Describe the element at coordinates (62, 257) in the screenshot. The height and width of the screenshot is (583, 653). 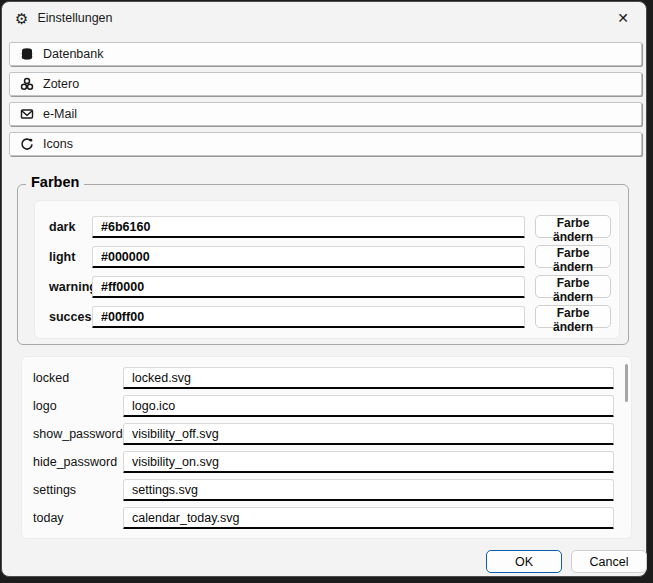
I see `color-row-label: light` at that location.